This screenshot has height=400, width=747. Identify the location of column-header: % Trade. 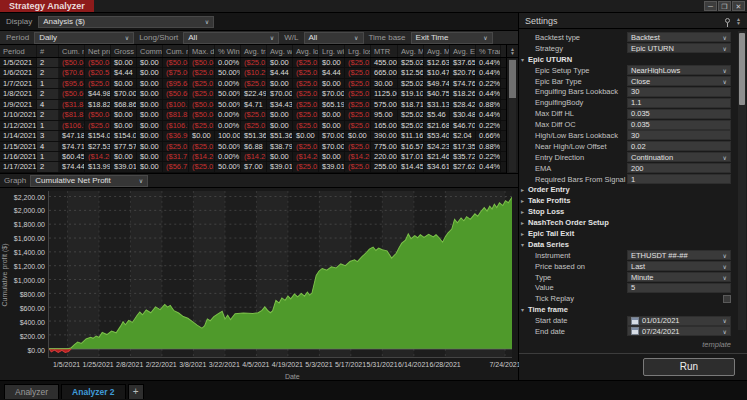
(488, 51).